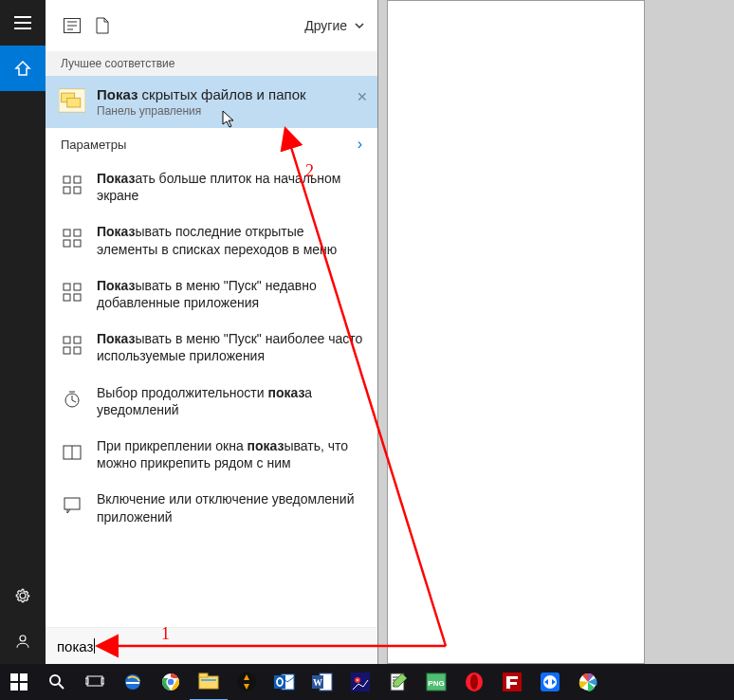 The width and height of the screenshot is (734, 700). What do you see at coordinates (211, 144) in the screenshot?
I see `settings-section-header: Параметры ›` at bounding box center [211, 144].